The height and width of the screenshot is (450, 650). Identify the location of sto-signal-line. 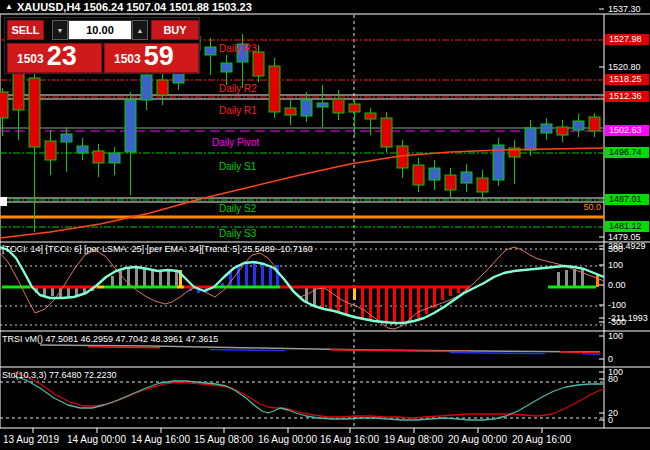
(309, 395).